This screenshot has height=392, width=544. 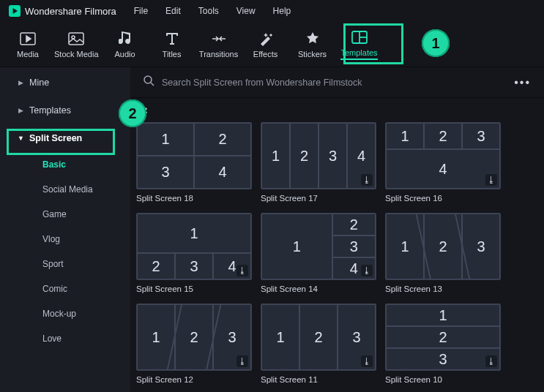 I want to click on sidebar-sub-sport: Sport, so click(x=65, y=264).